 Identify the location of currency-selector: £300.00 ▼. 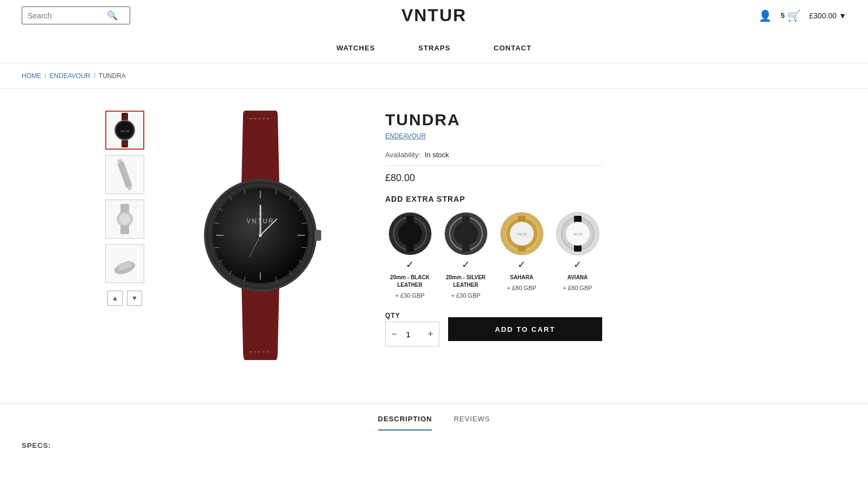
(828, 16).